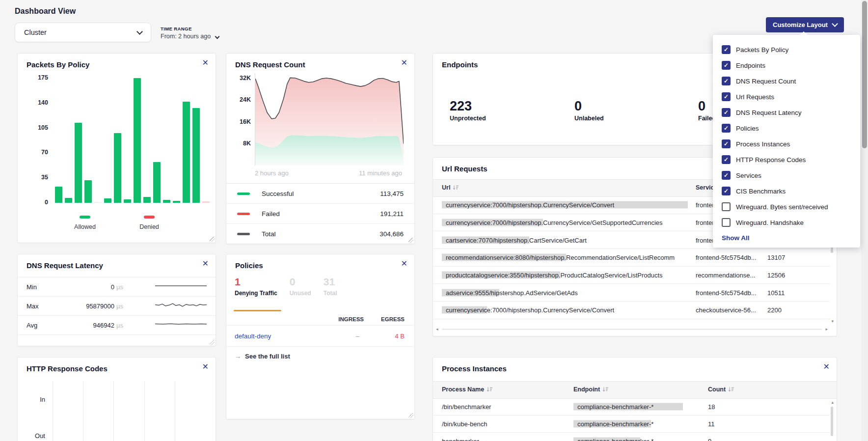 This screenshot has width=868, height=441. Describe the element at coordinates (787, 112) in the screenshot. I see `menu-item: ✓DNS Request Latency` at that location.